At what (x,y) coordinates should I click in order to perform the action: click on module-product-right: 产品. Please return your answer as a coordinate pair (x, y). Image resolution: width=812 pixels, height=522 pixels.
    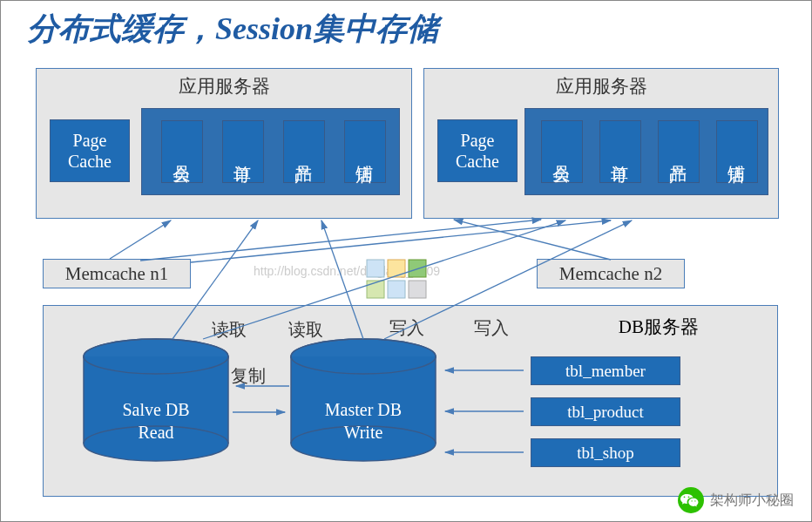
    Looking at the image, I should click on (679, 152).